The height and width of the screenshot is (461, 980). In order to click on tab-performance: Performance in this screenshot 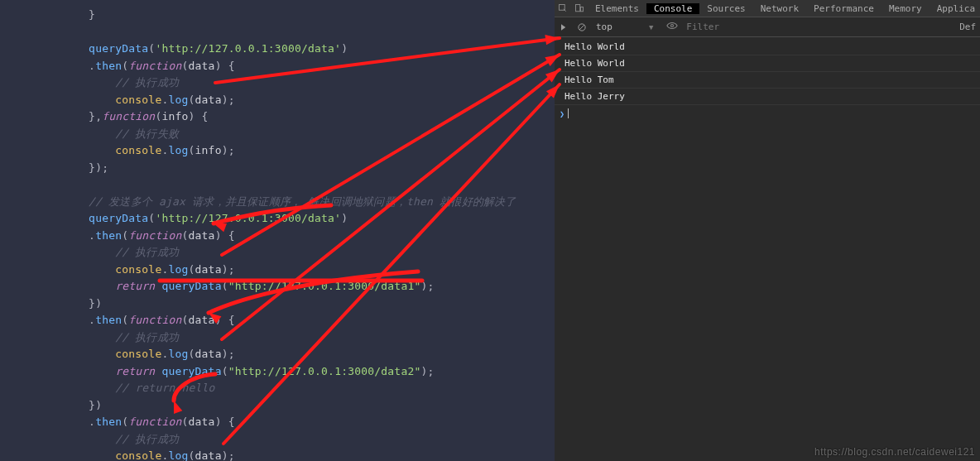, I will do `click(844, 8)`.